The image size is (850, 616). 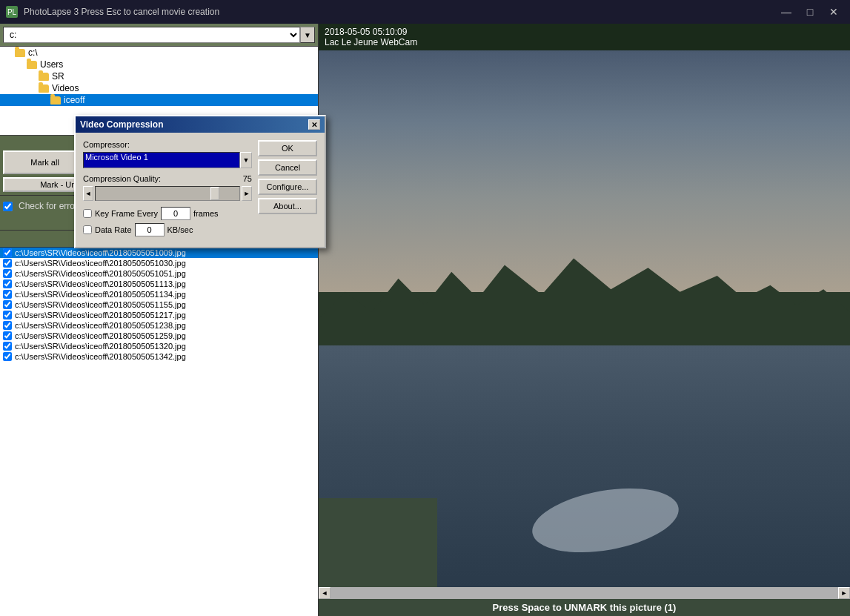 I want to click on tree-item-users: Users, so click(x=159, y=64).